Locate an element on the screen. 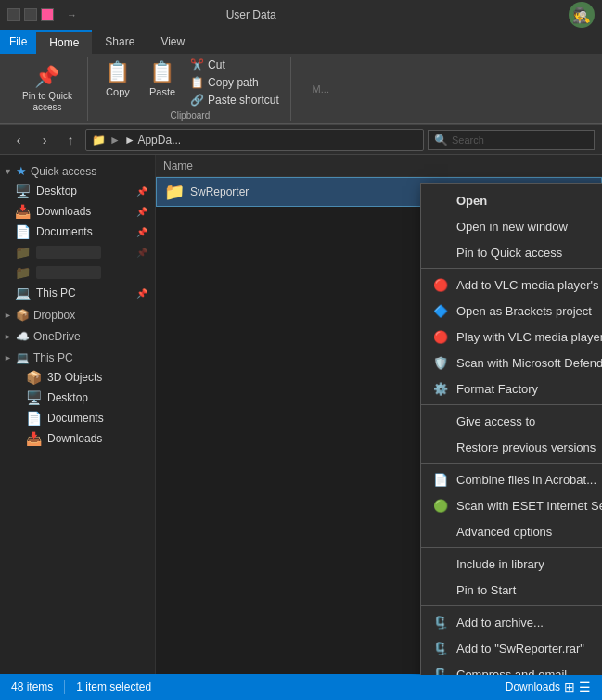  back-button: ‹ is located at coordinates (19, 140).